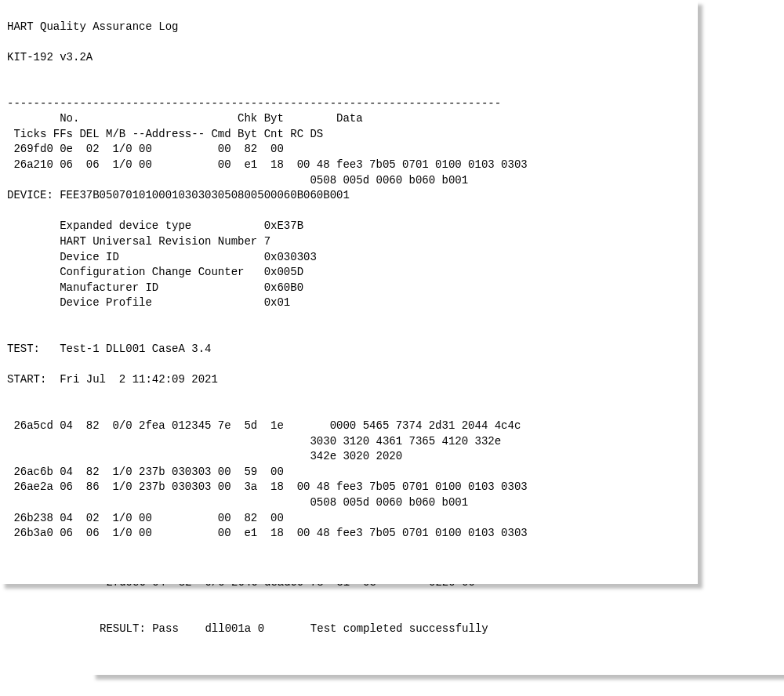 Image resolution: width=784 pixels, height=696 pixels. I want to click on row-26a210-cont: 0508 005d 0060 b060 b001, so click(238, 180).